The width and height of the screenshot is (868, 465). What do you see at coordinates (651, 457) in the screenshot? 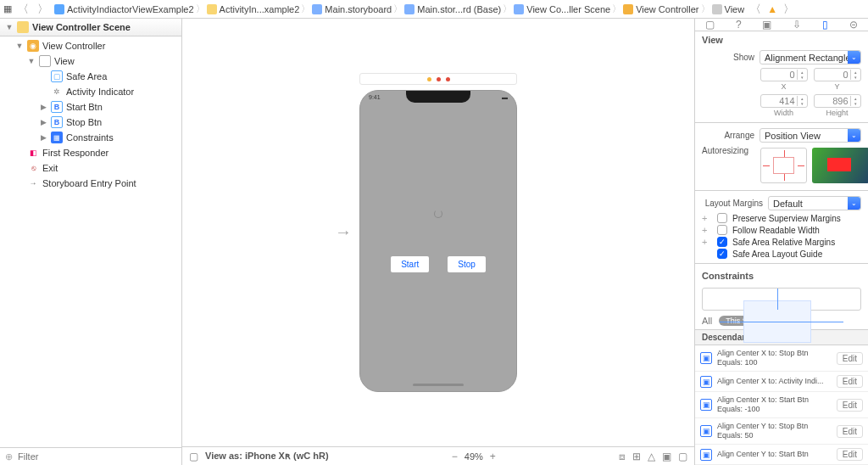
I see `resolve-icon: △` at bounding box center [651, 457].